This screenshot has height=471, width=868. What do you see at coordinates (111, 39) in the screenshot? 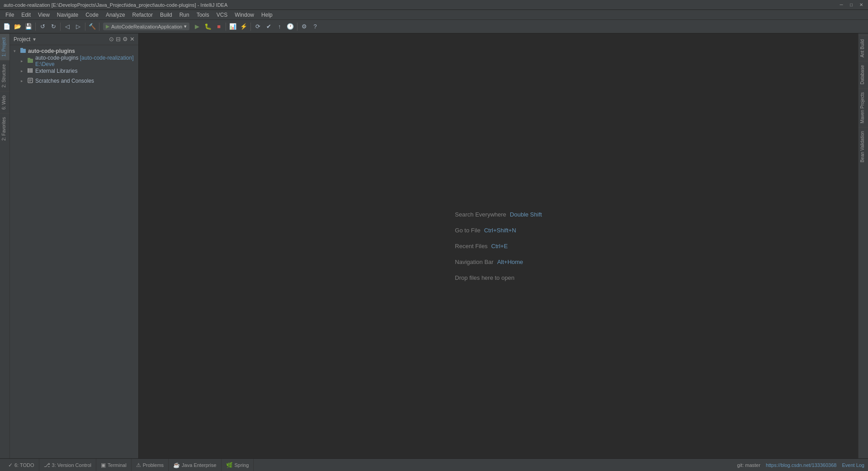
I see `project-scope-icon: ⊙` at bounding box center [111, 39].